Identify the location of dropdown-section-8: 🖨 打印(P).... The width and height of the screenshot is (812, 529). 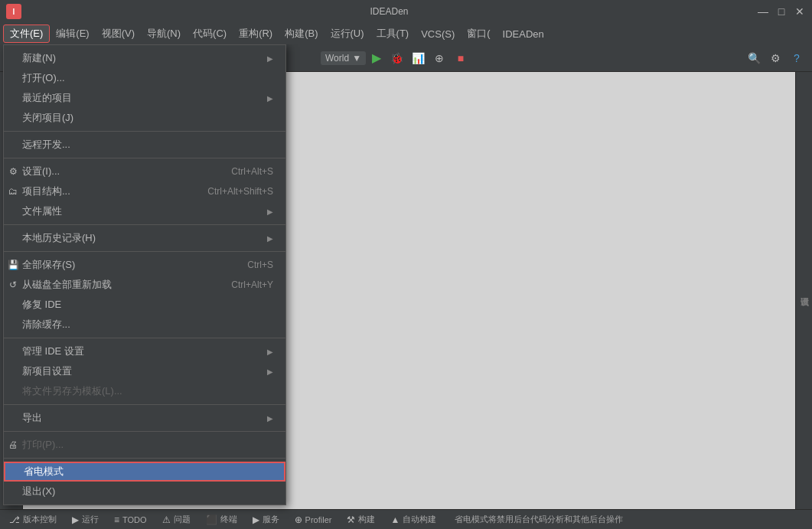
(145, 446).